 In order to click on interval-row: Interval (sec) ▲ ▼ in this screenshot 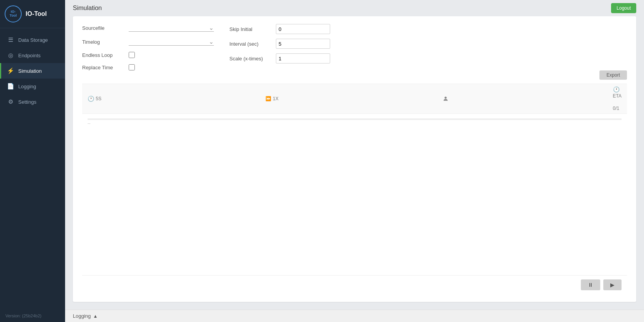, I will do `click(280, 44)`.